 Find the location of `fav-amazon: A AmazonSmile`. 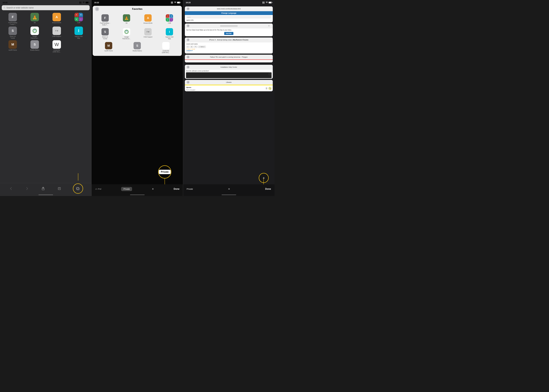

fav-amazon: A AmazonSmile is located at coordinates (57, 19).